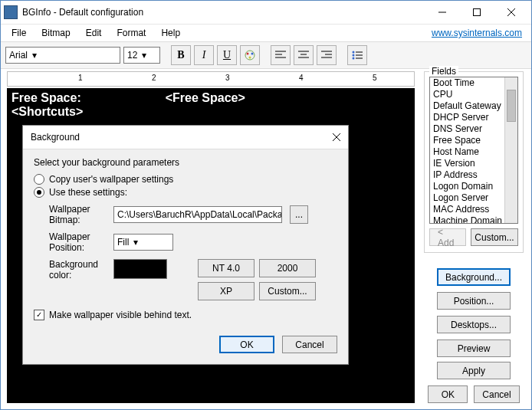 This screenshot has width=532, height=410. What do you see at coordinates (247, 345) in the screenshot?
I see `dialog-ok-button: OK` at bounding box center [247, 345].